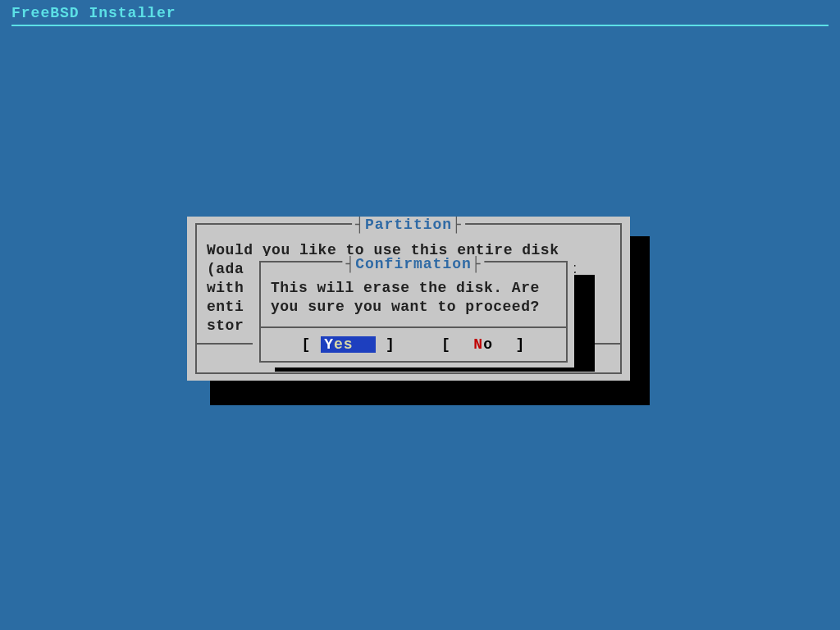  What do you see at coordinates (413, 345) in the screenshot?
I see `confirmation-buttons: [ Yes ] [ No ]` at bounding box center [413, 345].